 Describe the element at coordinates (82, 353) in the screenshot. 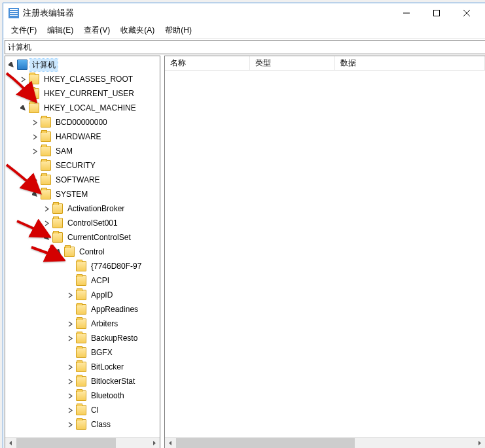

I see `tree-node-bgfx: BGFX` at that location.